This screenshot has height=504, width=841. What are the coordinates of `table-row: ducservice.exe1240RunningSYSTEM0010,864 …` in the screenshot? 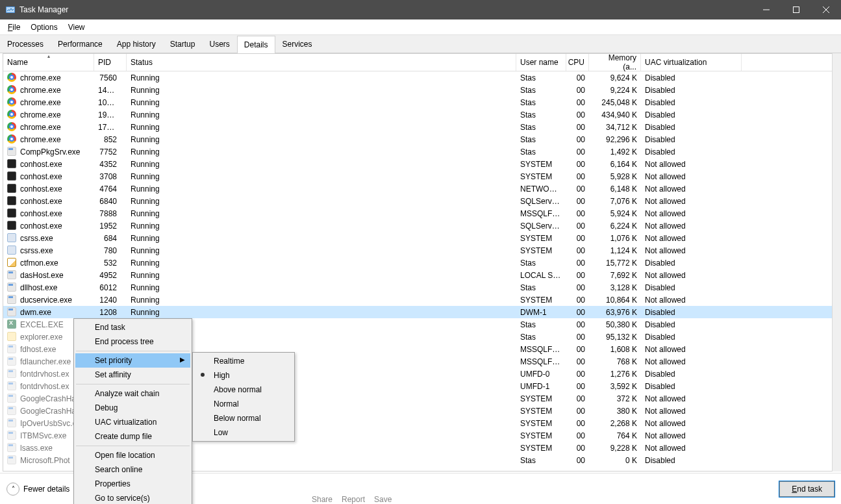 It's located at (422, 300).